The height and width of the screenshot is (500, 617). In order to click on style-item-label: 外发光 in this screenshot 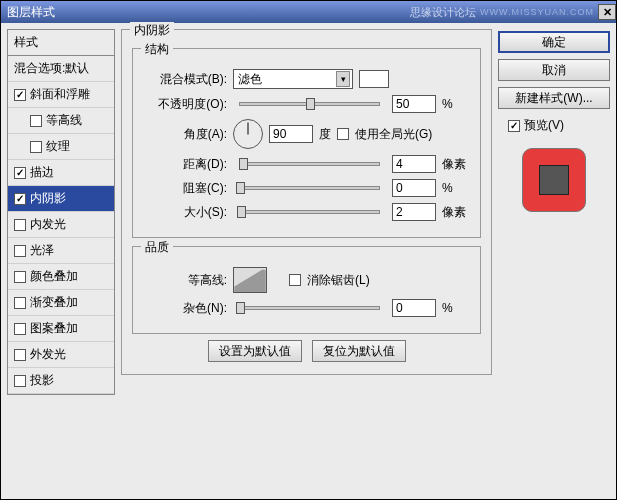, I will do `click(48, 354)`.